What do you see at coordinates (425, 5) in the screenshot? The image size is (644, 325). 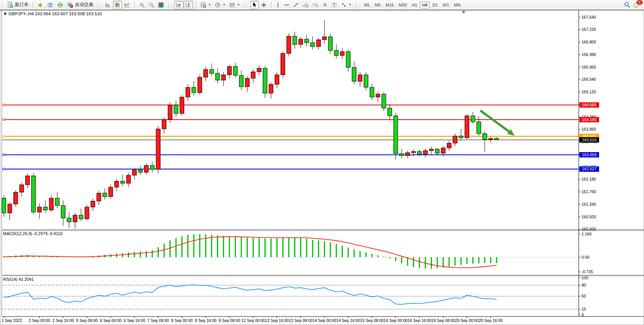 I see `timeframe-button-h4: H4` at bounding box center [425, 5].